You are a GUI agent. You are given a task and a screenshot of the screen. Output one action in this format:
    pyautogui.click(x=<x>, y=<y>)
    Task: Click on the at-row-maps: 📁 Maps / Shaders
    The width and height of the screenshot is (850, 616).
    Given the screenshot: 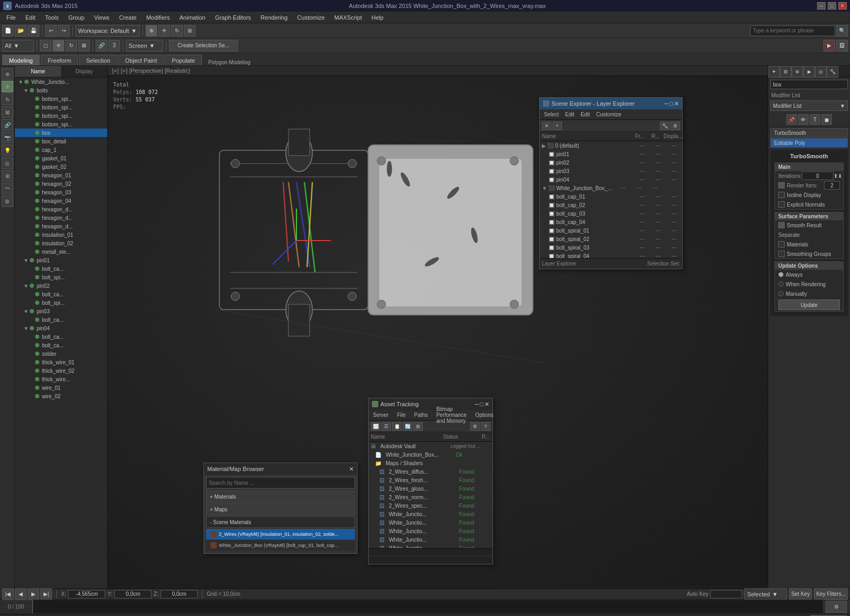 What is the action you would take?
    pyautogui.click(x=430, y=463)
    